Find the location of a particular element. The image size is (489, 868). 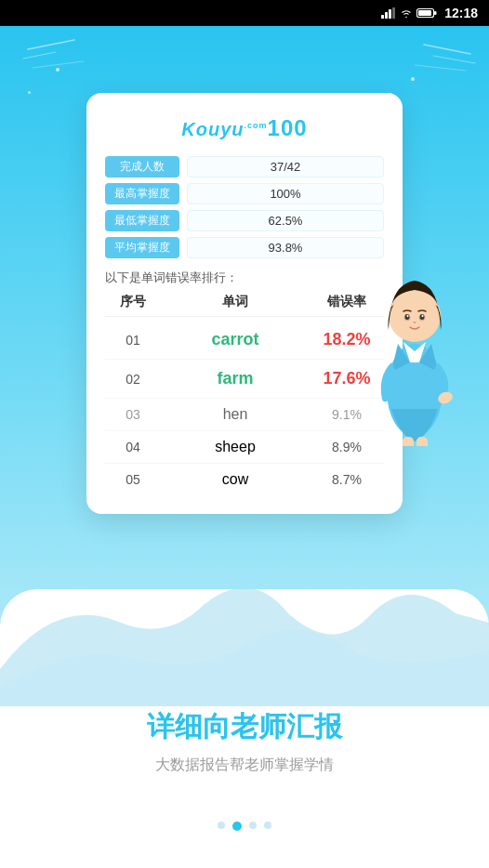

stat-label-2: 最低掌握度 is located at coordinates (142, 221).